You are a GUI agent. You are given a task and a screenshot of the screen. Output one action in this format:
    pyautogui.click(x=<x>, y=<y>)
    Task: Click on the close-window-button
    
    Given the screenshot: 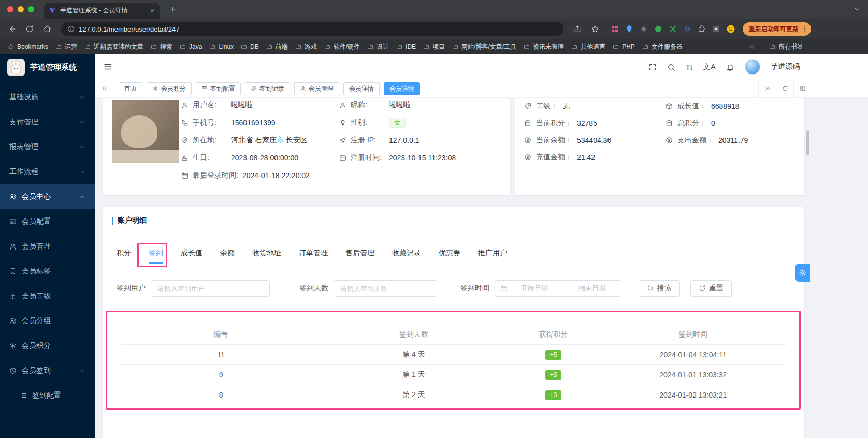 What is the action you would take?
    pyautogui.click(x=10, y=9)
    